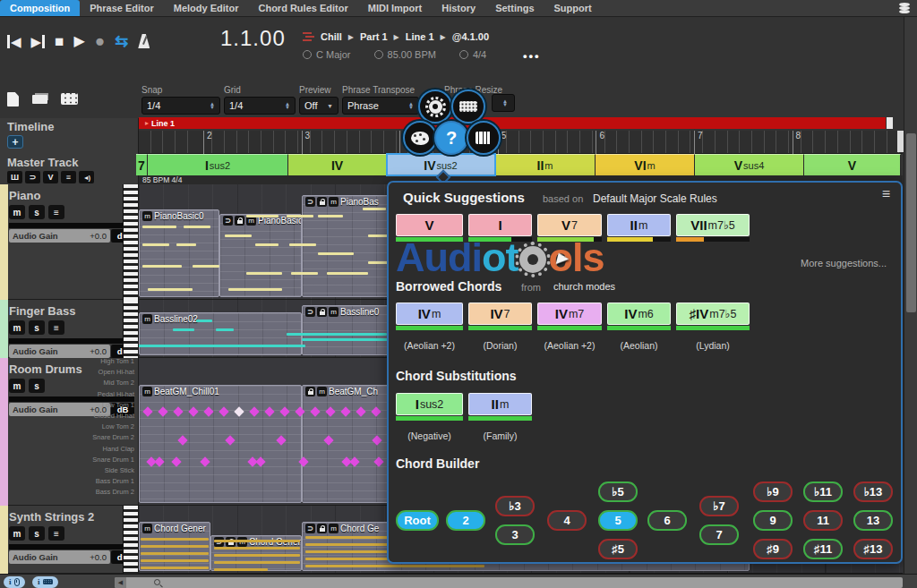 Image resolution: width=917 pixels, height=588 pixels. What do you see at coordinates (417, 521) in the screenshot?
I see `builder-note-root: Root` at bounding box center [417, 521].